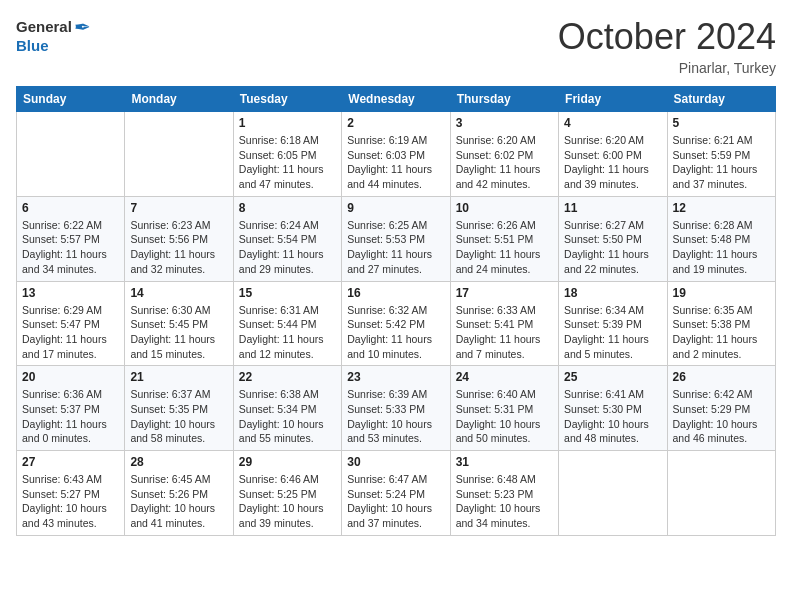 This screenshot has width=792, height=612. I want to click on weekday-header: Saturday, so click(721, 100).